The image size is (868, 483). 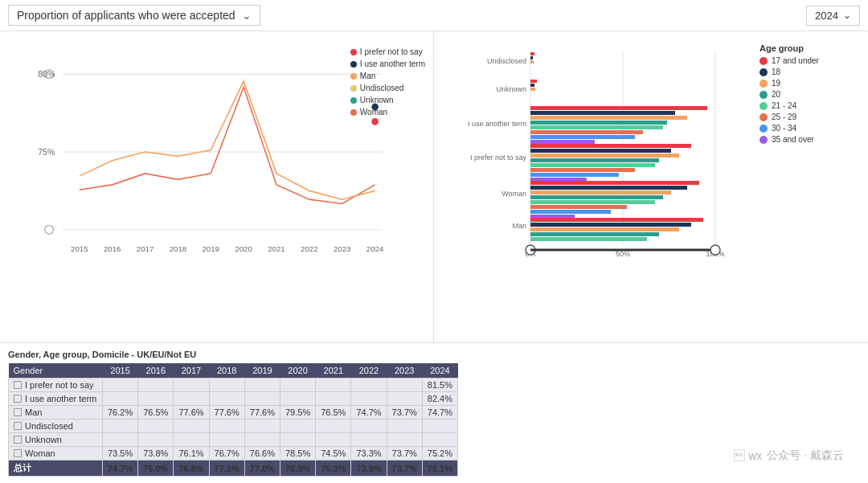 What do you see at coordinates (498, 158) in the screenshot?
I see `svg-text: I prefer not to say` at bounding box center [498, 158].